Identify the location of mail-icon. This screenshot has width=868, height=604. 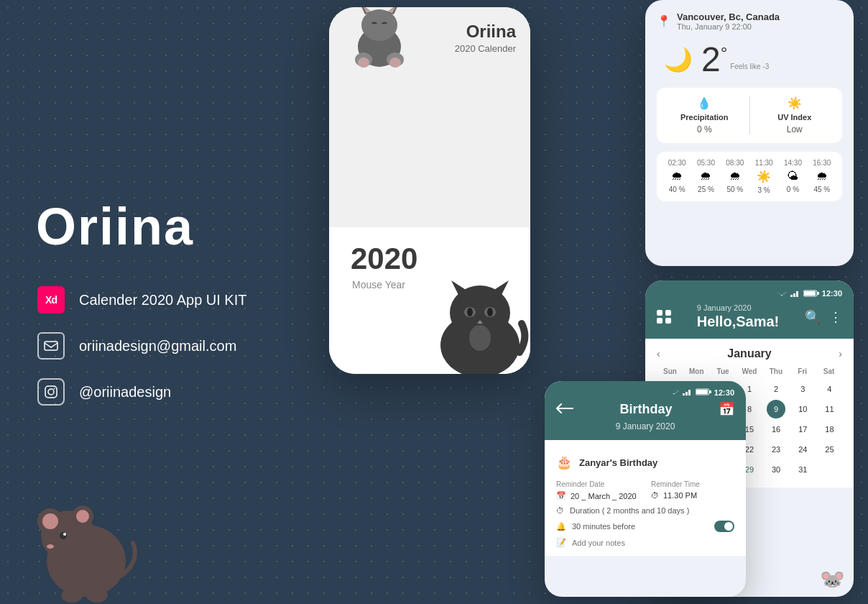
(51, 346).